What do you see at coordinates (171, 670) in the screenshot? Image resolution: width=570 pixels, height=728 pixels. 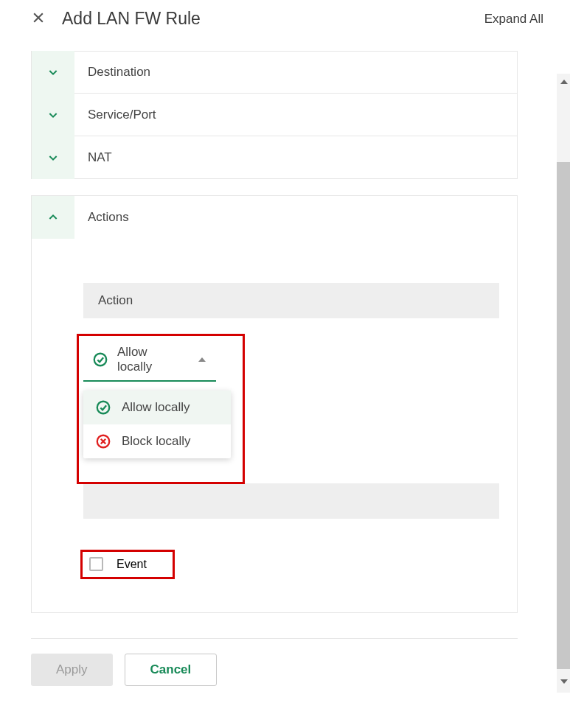 I see `cancel-button: Cancel` at bounding box center [171, 670].